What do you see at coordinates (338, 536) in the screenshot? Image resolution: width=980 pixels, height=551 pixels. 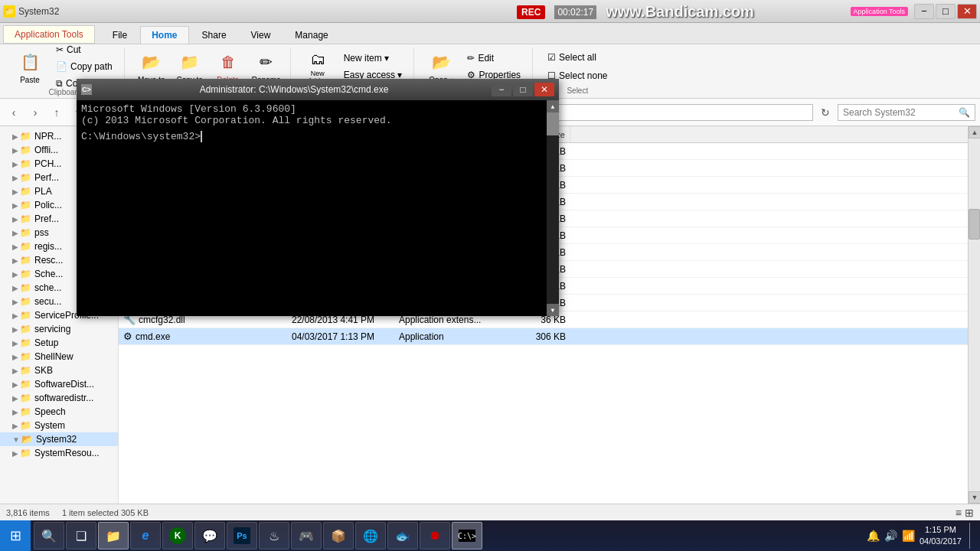 I see `app3-icon: 📦` at bounding box center [338, 536].